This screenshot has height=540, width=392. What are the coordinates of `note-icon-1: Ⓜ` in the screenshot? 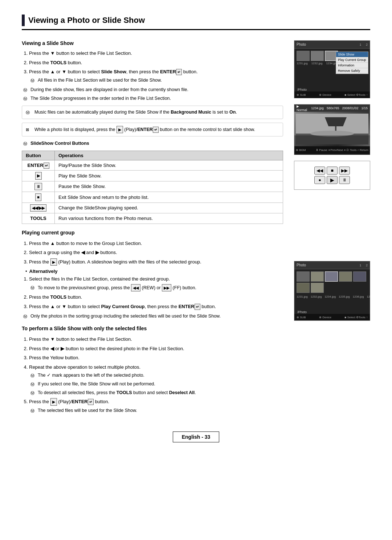 It's located at (26, 90).